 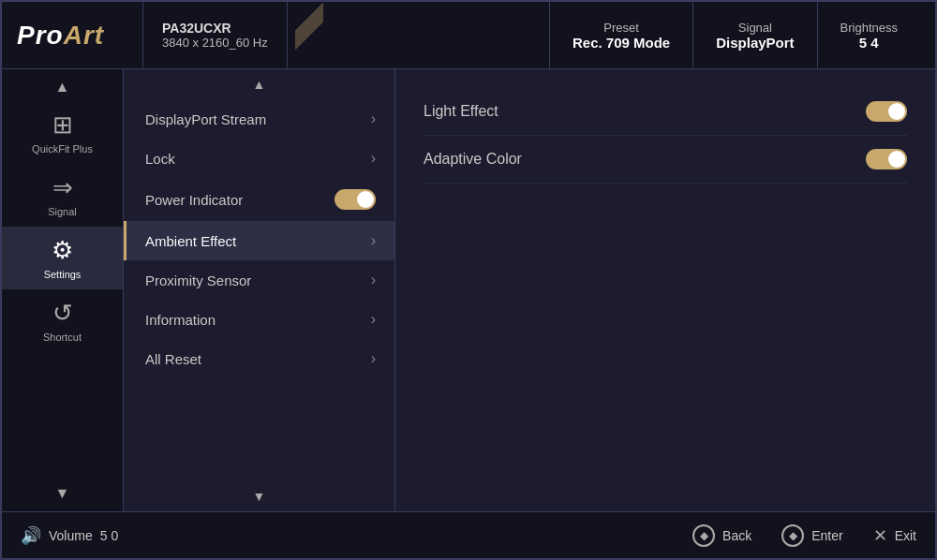 What do you see at coordinates (259, 319) in the screenshot?
I see `menu-item-information: Information ›` at bounding box center [259, 319].